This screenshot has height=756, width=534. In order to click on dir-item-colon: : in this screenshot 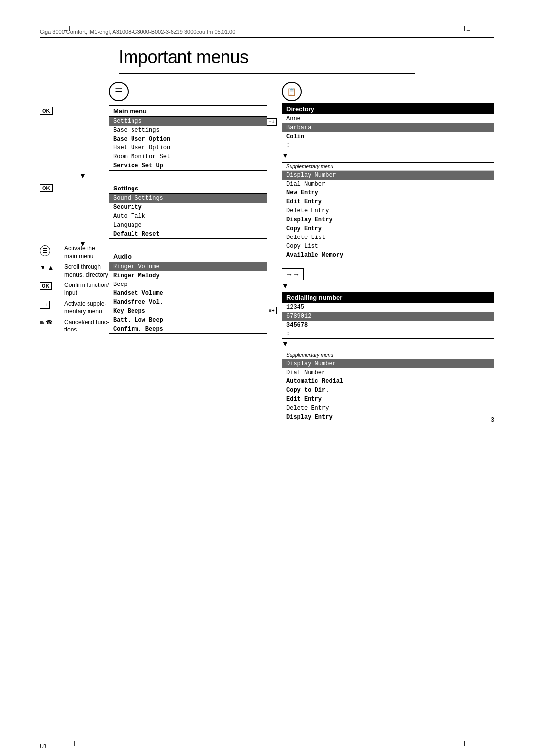, I will do `click(388, 145)`.